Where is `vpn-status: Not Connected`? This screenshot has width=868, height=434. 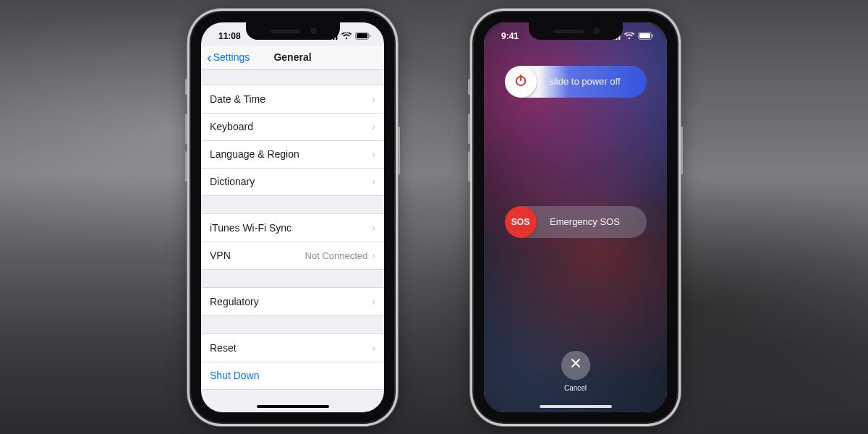
vpn-status: Not Connected is located at coordinates (337, 256).